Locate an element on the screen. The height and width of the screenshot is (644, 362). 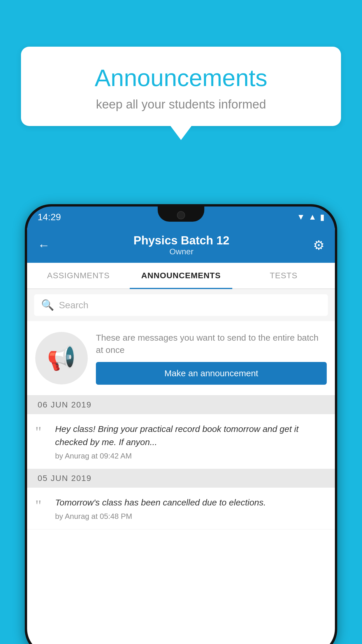
search-input: Search is located at coordinates (73, 305).